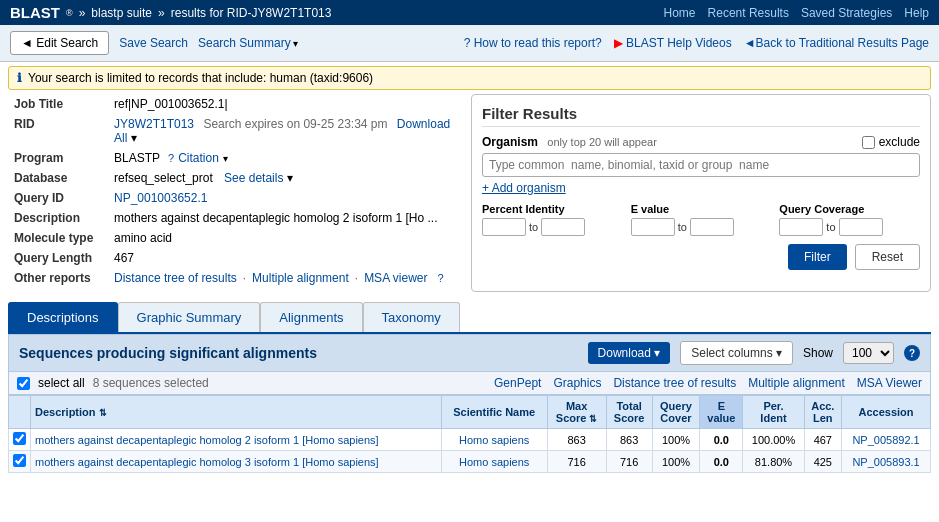 The height and width of the screenshot is (522, 939). I want to click on e-value-to, so click(712, 227).